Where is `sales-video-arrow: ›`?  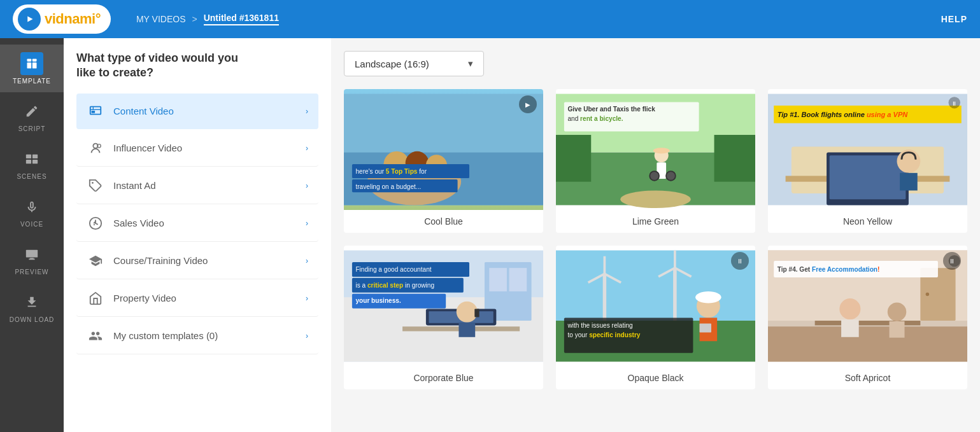
sales-video-arrow: › is located at coordinates (307, 223).